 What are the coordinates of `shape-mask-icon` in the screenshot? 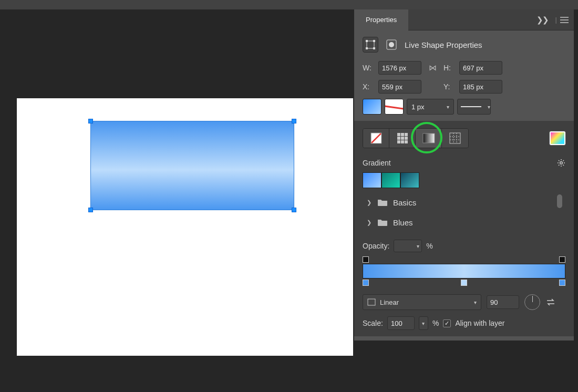 It's located at (391, 45).